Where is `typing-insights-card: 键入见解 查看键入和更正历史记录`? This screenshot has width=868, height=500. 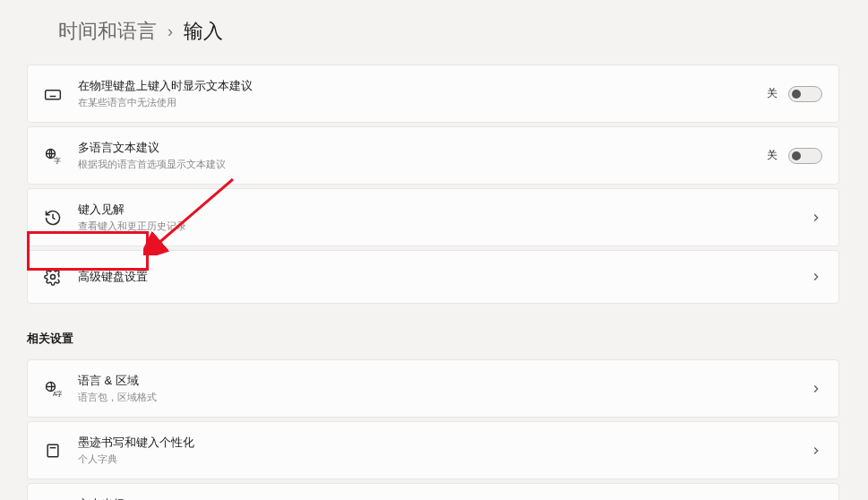 typing-insights-card: 键入见解 查看键入和更正历史记录 is located at coordinates (434, 217).